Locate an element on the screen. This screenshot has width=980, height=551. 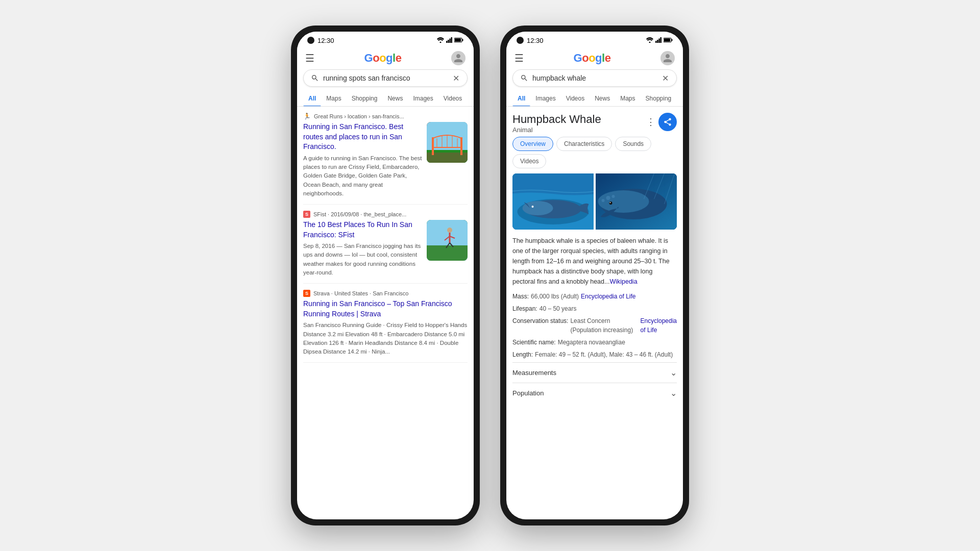
status-bar-1: 12:30 is located at coordinates (385, 40).